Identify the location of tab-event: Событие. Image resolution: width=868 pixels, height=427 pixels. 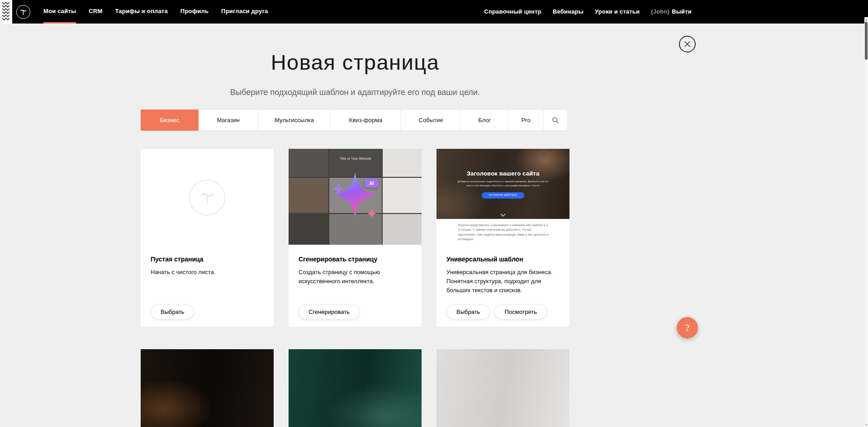
(431, 120).